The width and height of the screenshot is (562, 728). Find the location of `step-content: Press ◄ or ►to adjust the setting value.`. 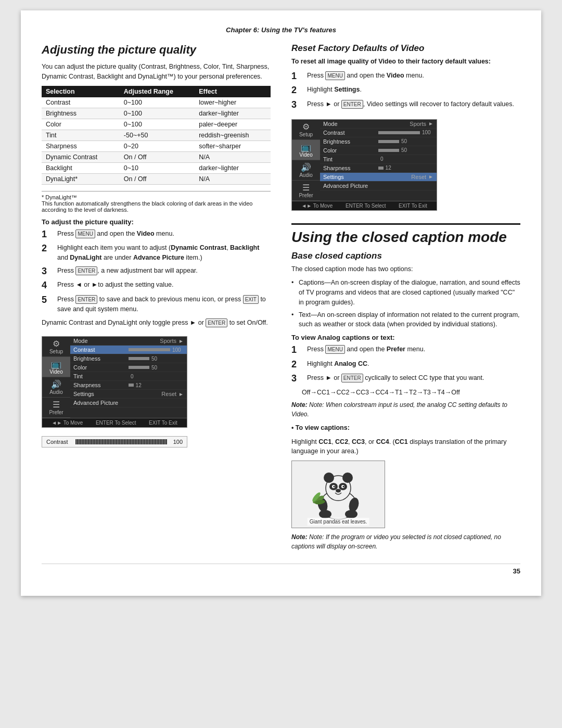

step-content: Press ◄ or ►to adjust the setting value. is located at coordinates (164, 285).